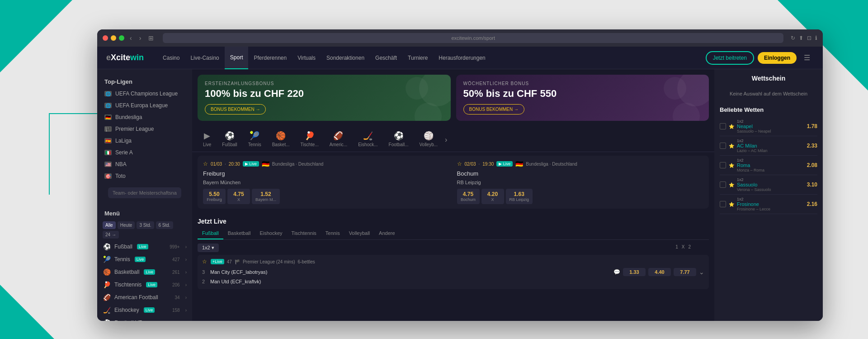 Image resolution: width=868 pixels, height=339 pixels. I want to click on bet-match-0: Sassuolo – Neapel, so click(770, 131).